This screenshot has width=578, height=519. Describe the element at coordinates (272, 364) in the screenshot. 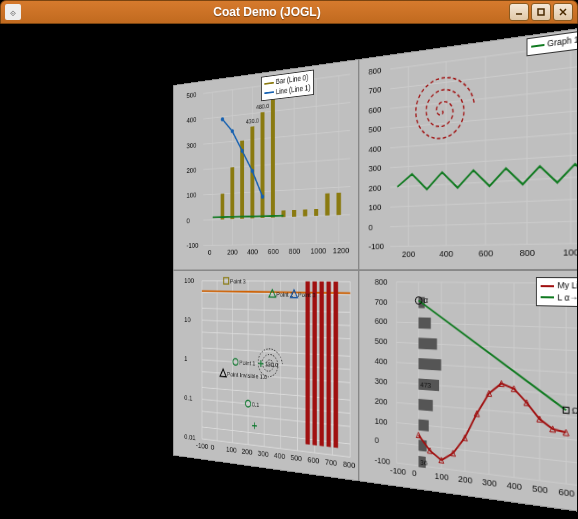

I see `svg-text: 100.0` at that location.